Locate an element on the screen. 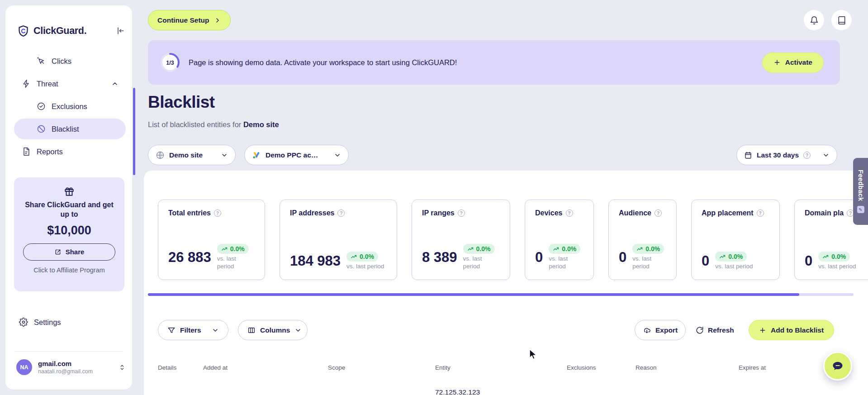 Image resolution: width=868 pixels, height=395 pixels. table-row: 72.125.32.123 is located at coordinates (506, 392).